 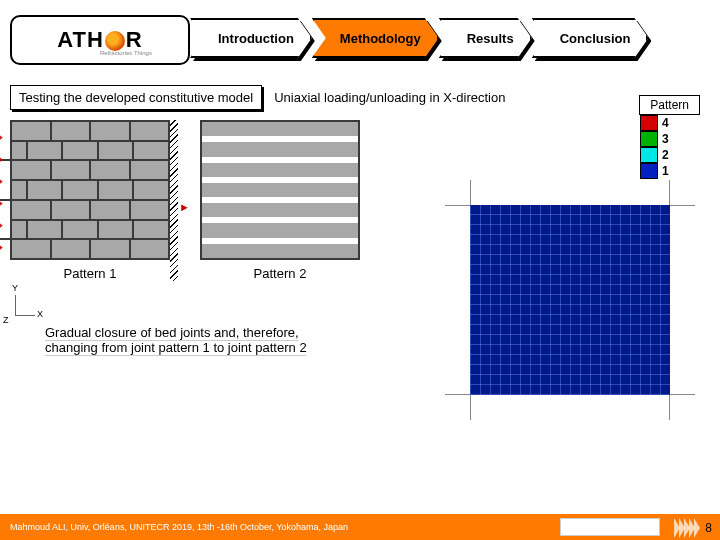 I want to click on nav-label: Methodology, so click(x=380, y=38).